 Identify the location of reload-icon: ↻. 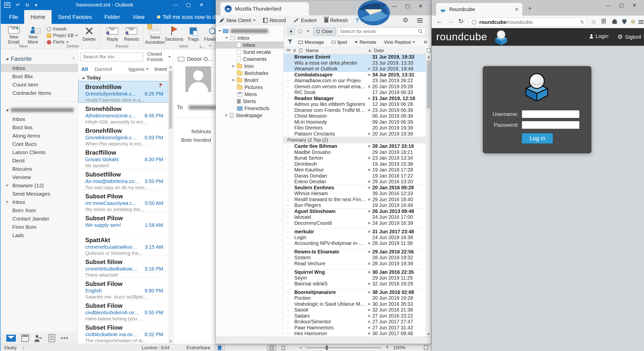
(461, 21).